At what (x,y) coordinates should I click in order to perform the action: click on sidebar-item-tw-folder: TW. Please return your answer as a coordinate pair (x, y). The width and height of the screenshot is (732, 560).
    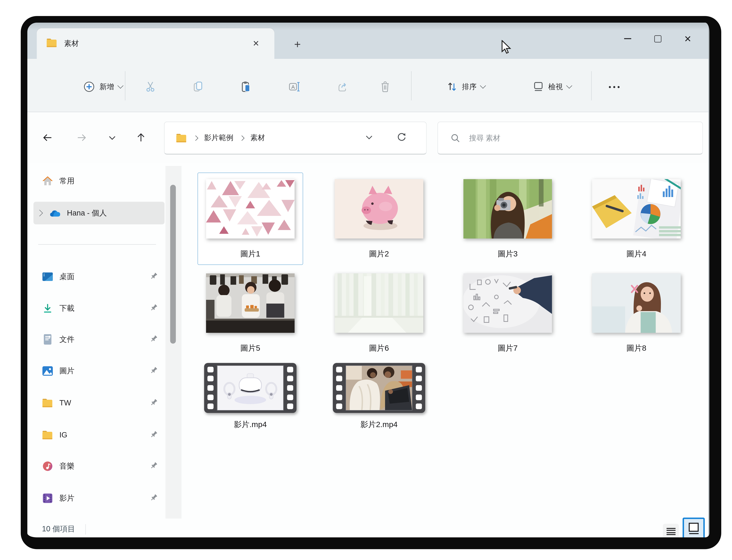
    Looking at the image, I should click on (99, 403).